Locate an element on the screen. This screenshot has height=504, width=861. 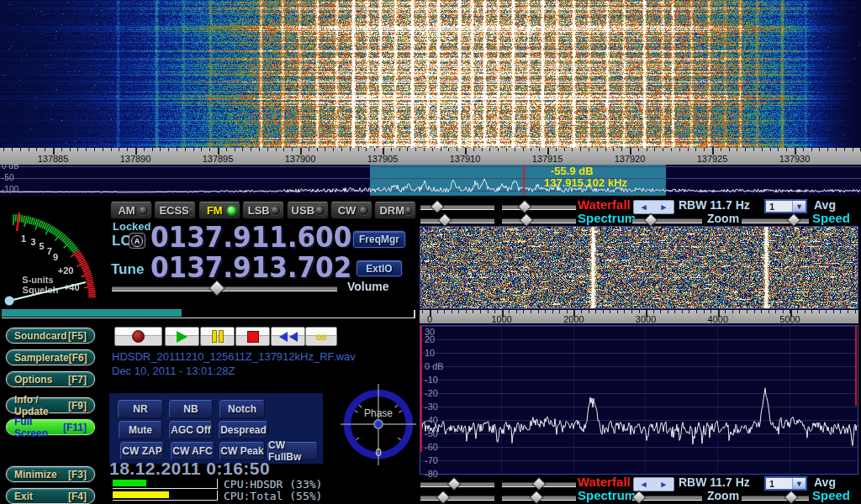
rewind-button is located at coordinates (288, 336).